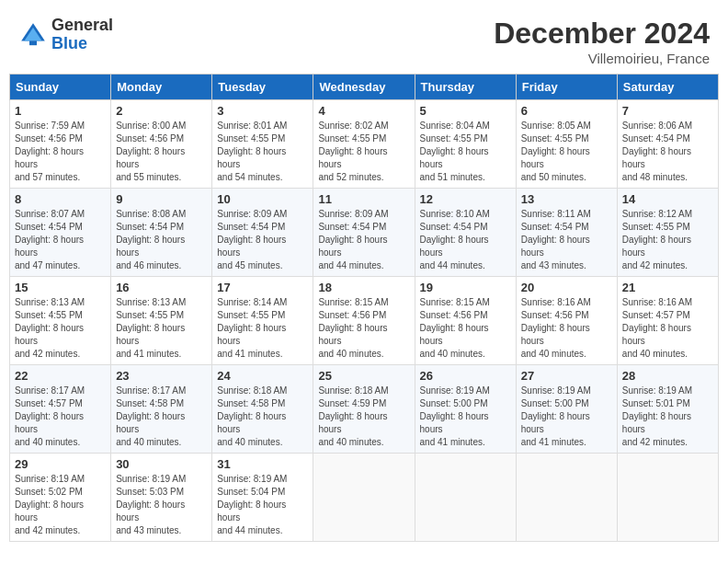  I want to click on day-number: 31, so click(263, 464).